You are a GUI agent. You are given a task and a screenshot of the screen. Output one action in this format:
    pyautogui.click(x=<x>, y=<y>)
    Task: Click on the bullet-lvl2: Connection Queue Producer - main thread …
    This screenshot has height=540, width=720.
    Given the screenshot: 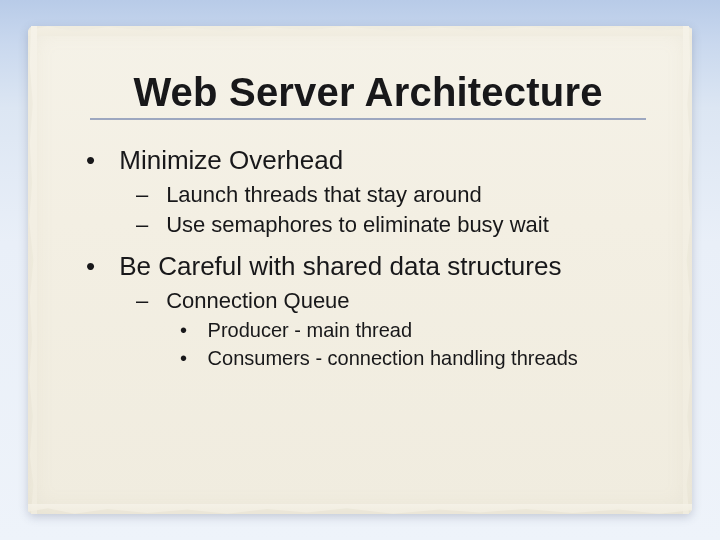 What is the action you would take?
    pyautogui.click(x=391, y=329)
    